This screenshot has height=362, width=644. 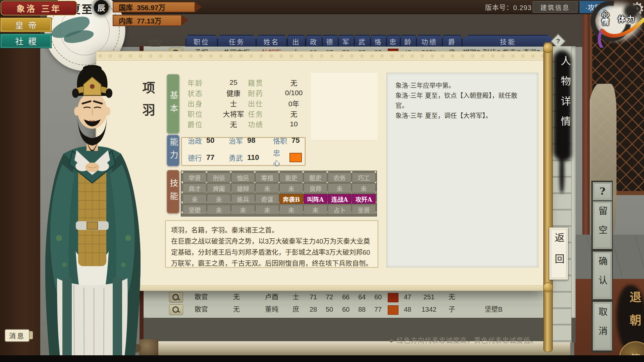 What do you see at coordinates (462, 170) in the screenshot?
I see `history-panel: 象洛·三年应举中第。 象洛·三年 夏至，钦点【入朝登殿】，就任散官。 象洛·三年…` at bounding box center [462, 170].